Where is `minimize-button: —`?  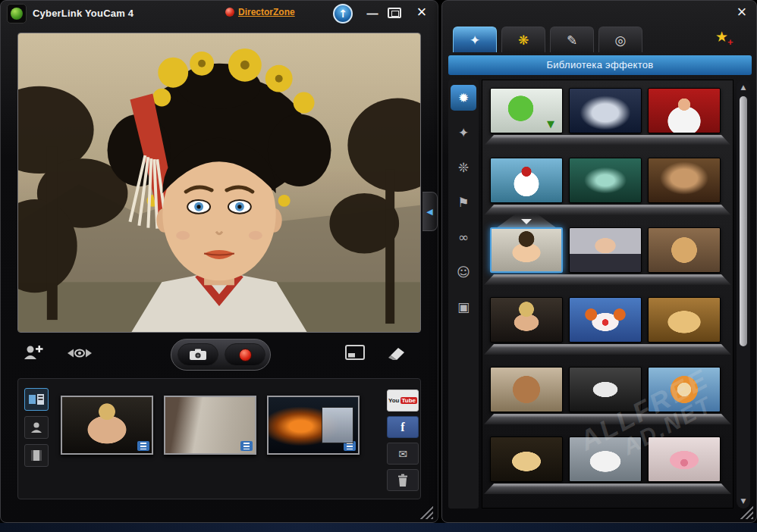
minimize-button: — is located at coordinates (372, 14).